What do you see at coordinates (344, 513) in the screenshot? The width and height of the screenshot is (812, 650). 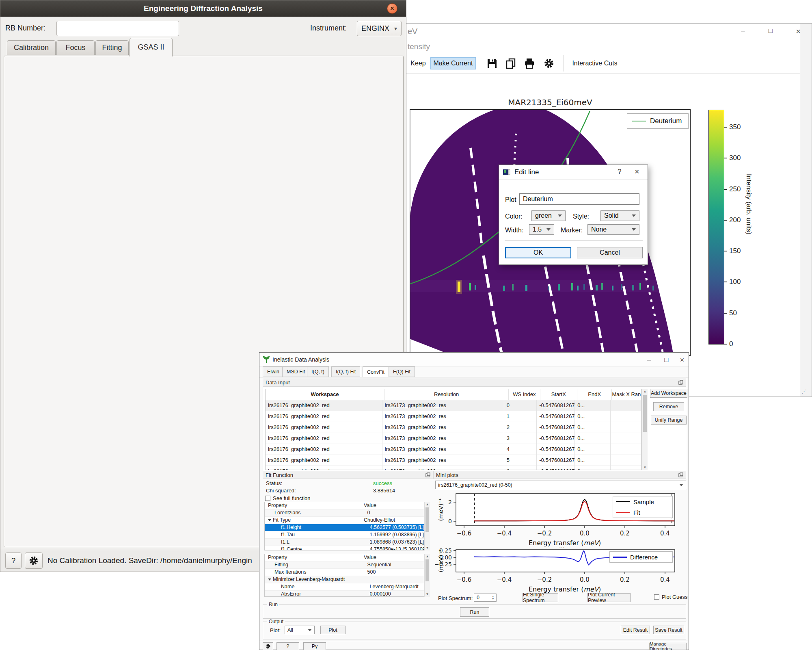 I see `property-row: Lorentzians0` at bounding box center [344, 513].